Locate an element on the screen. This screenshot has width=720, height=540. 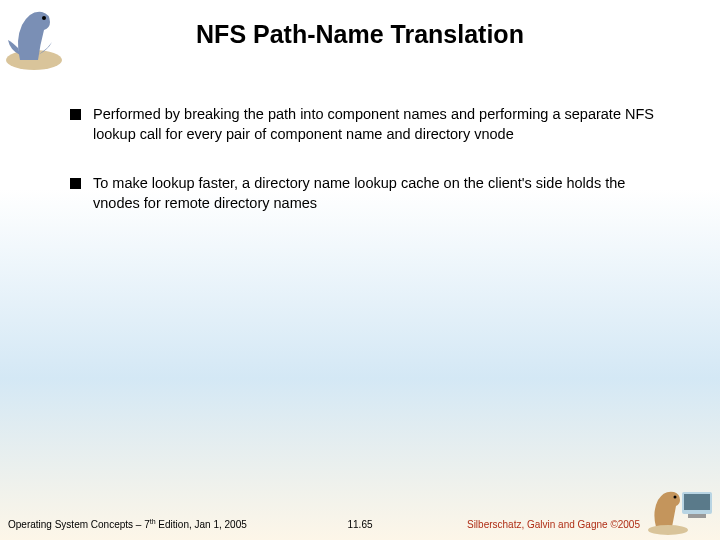
bullet-text: Performed by breaking the path into comp… is located at coordinates (376, 124).